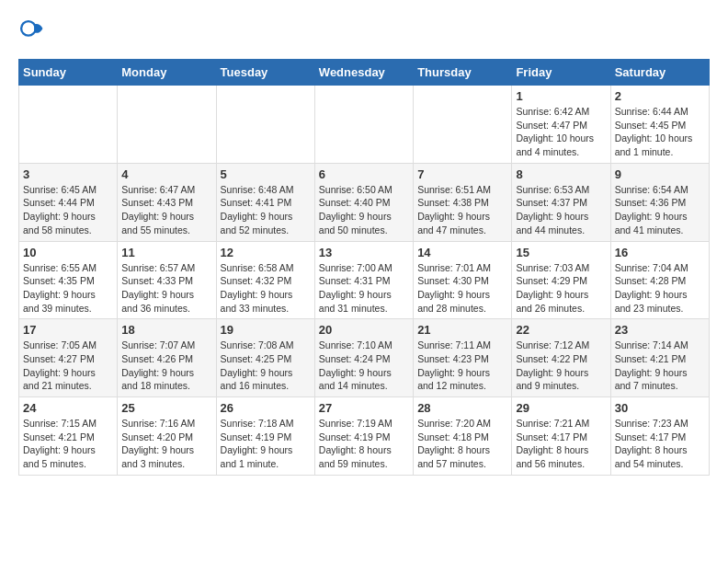 The image size is (728, 563). Describe the element at coordinates (561, 73) in the screenshot. I see `weekday-header: Friday` at that location.